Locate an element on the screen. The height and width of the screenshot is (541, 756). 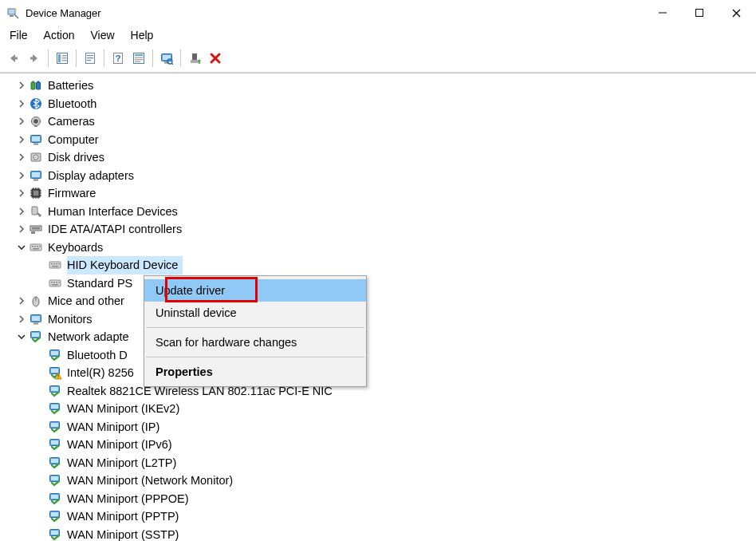
ctx-uninstall-device: Uninstall device is located at coordinates (255, 313).